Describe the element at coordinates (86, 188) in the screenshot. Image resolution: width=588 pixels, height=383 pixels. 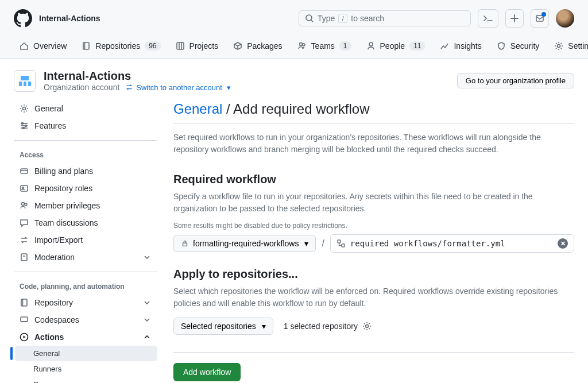
I see `sidebar-item-repo-roles: Repository roles` at that location.